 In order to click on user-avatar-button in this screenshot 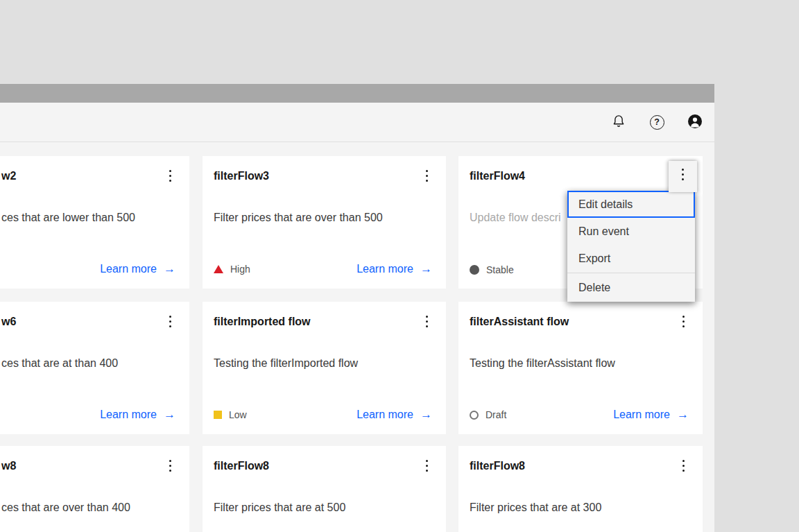, I will do `click(695, 122)`.